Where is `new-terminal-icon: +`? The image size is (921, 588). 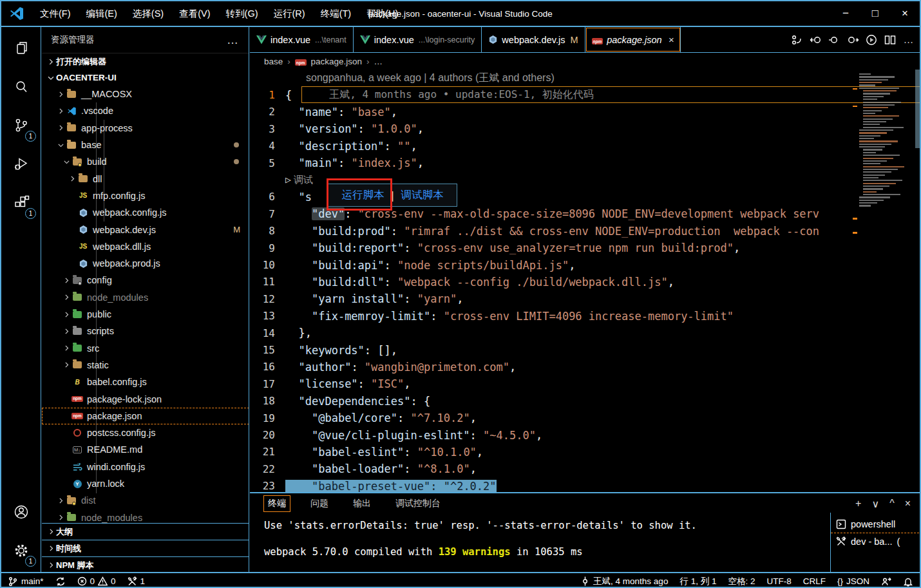 new-terminal-icon: + is located at coordinates (858, 504).